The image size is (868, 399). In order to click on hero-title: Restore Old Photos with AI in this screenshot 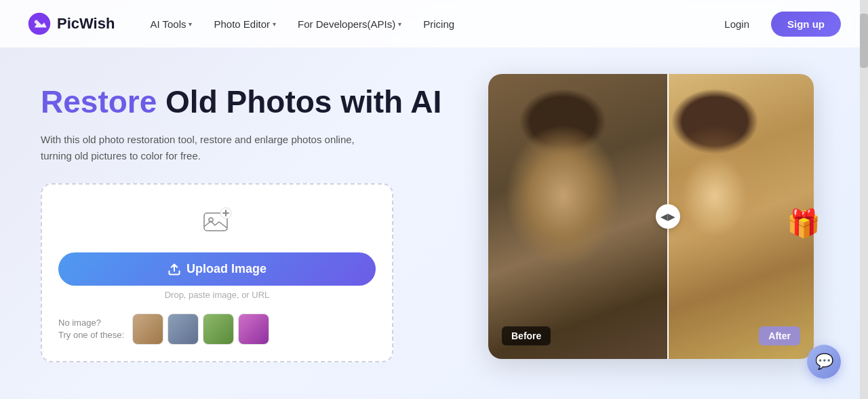, I will do `click(251, 102)`.